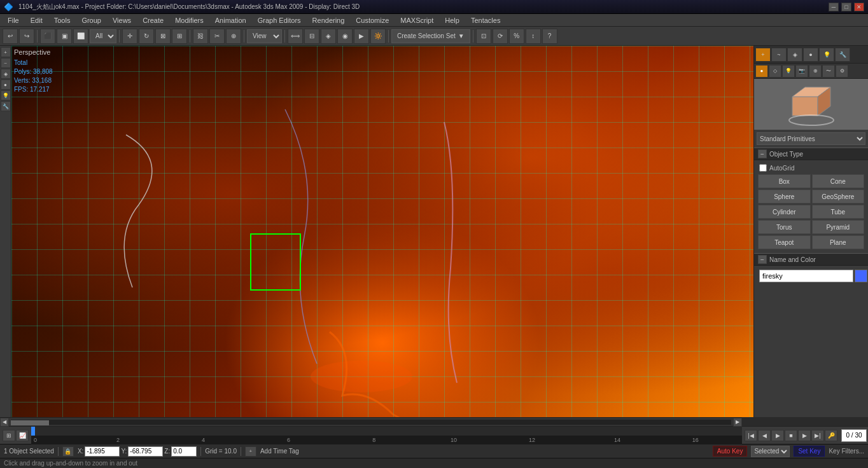 The image size is (868, 468). I want to click on systems-btn: ⚙, so click(842, 71).